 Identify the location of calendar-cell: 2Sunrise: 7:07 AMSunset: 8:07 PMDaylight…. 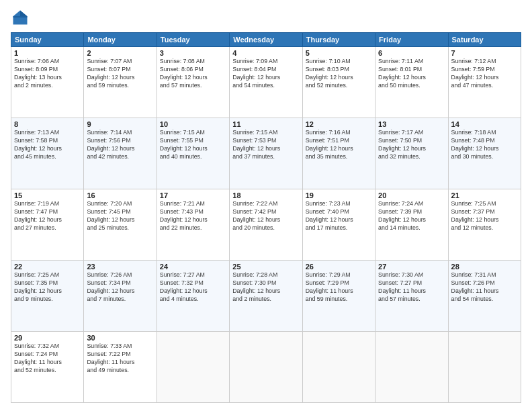
(120, 83).